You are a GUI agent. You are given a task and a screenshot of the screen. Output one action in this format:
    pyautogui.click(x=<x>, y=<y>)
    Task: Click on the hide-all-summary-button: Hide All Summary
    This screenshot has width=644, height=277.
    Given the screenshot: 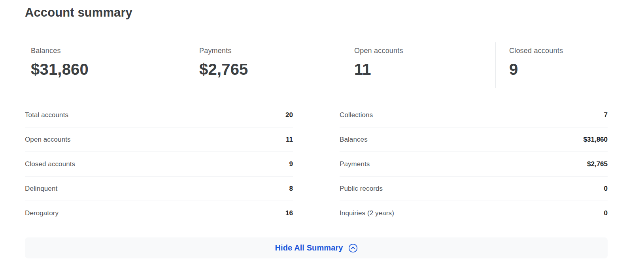 What is the action you would take?
    pyautogui.click(x=316, y=248)
    